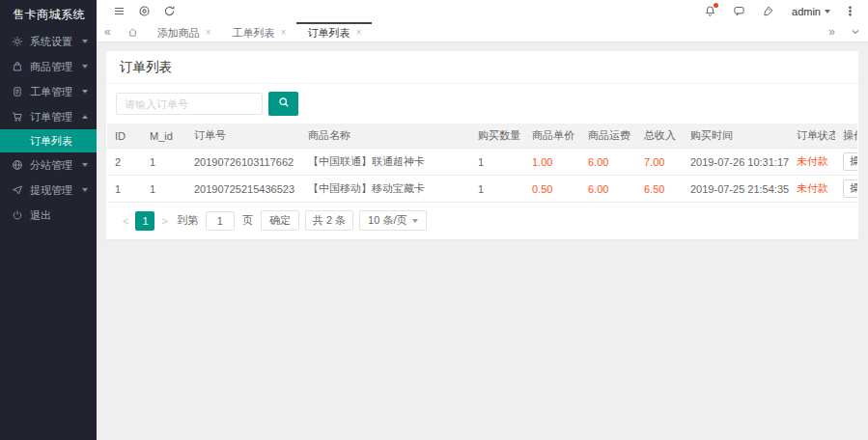 This screenshot has width=868, height=440. I want to click on page-title: 订单列表, so click(483, 68).